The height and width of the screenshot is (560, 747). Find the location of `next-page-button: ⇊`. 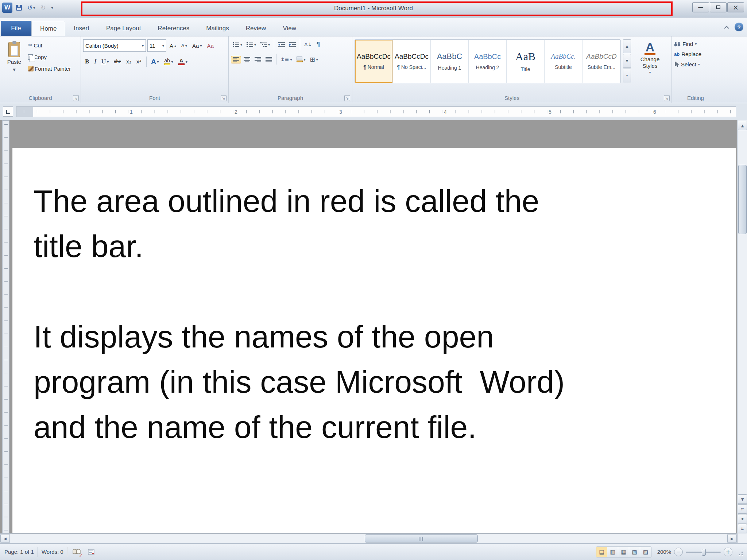

next-page-button: ⇊ is located at coordinates (743, 529).